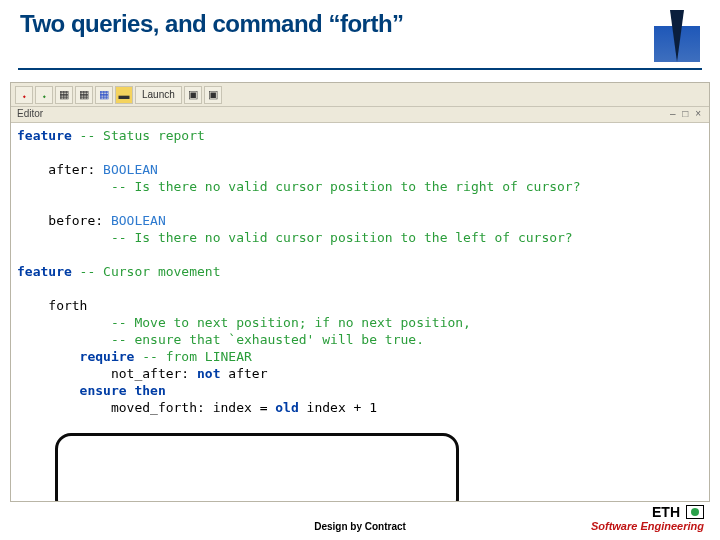 The height and width of the screenshot is (540, 720). Describe the element at coordinates (56, 220) in the screenshot. I see `id-before: before` at that location.